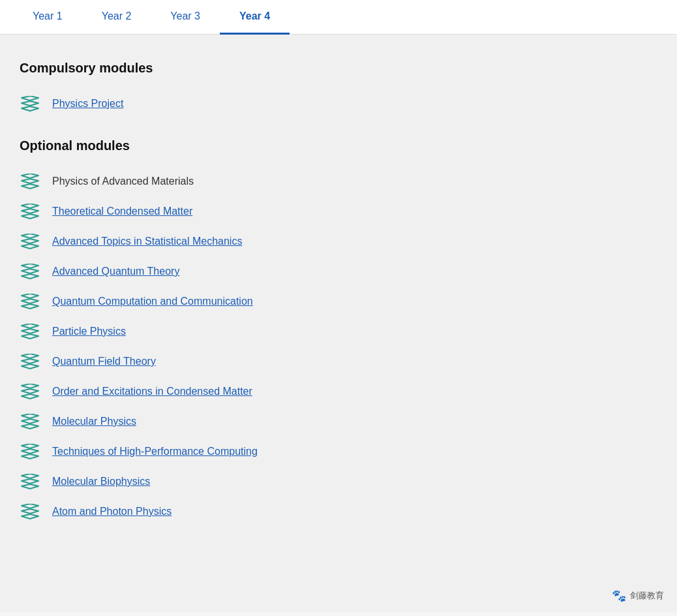  I want to click on module-link-techniques-high-performance-computing: Techniques of High-Performance Computing, so click(155, 452).